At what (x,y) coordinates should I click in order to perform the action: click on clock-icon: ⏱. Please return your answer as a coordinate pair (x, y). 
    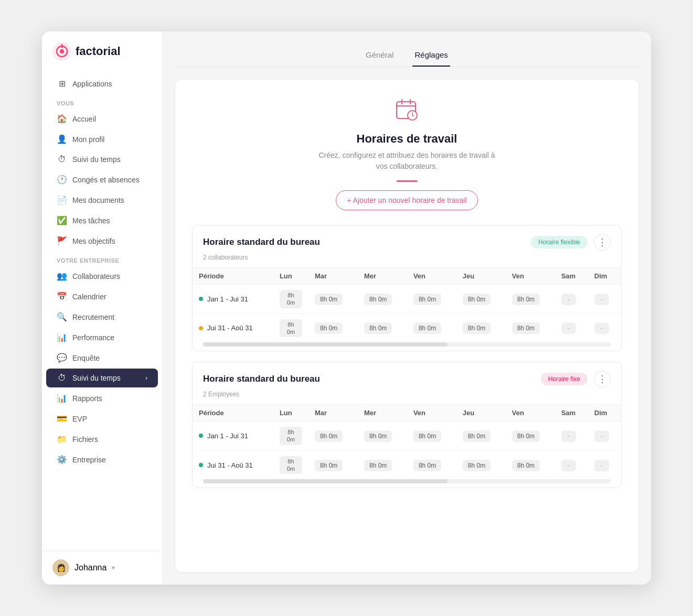
    Looking at the image, I should click on (62, 159).